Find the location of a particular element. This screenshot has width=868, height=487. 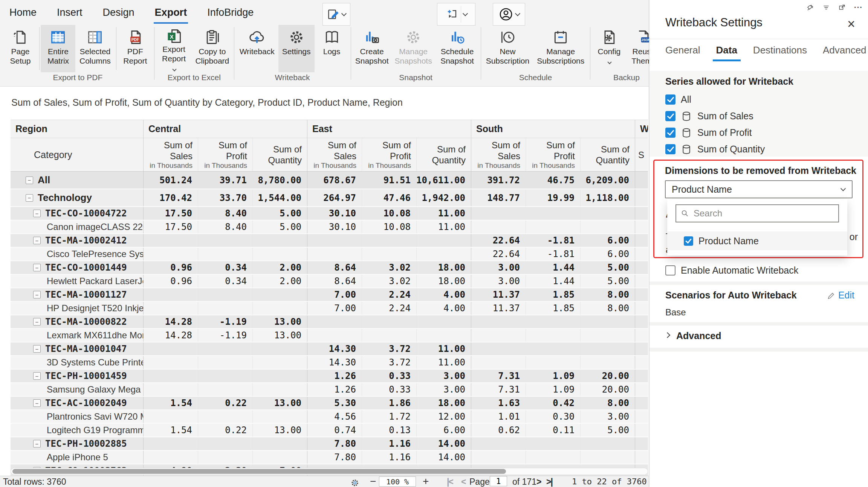

button-label: Export Report is located at coordinates (174, 59).